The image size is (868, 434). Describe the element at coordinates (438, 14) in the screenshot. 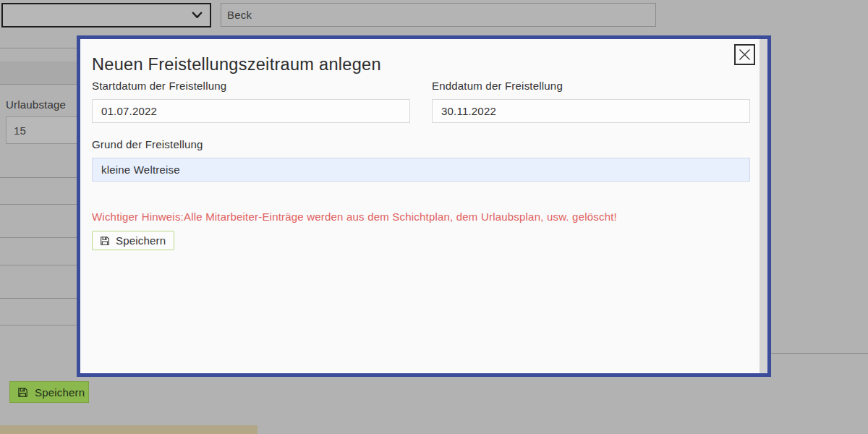

I see `name-search-input` at that location.